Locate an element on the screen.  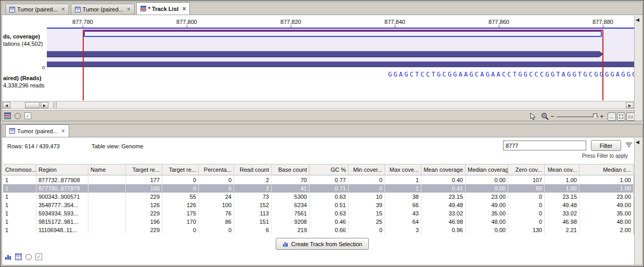
table-cell: 59 is located at coordinates (526, 188).